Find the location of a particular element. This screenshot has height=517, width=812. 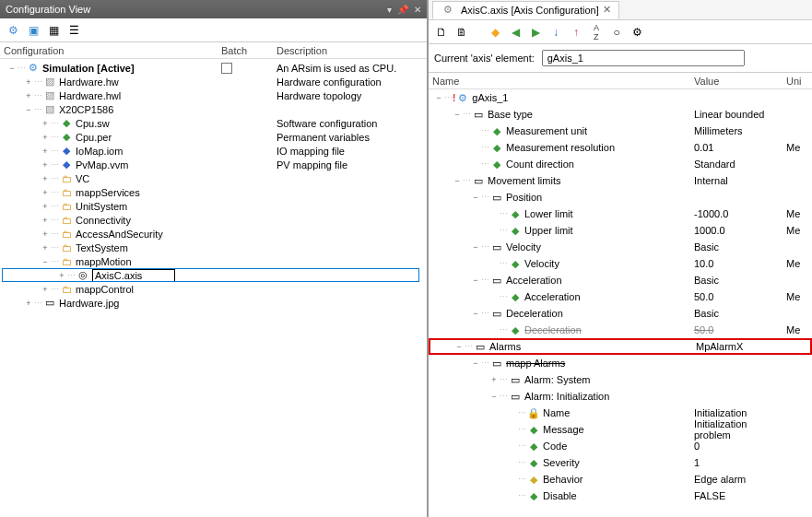

toolbar-prop-icon: ☰ is located at coordinates (74, 30).